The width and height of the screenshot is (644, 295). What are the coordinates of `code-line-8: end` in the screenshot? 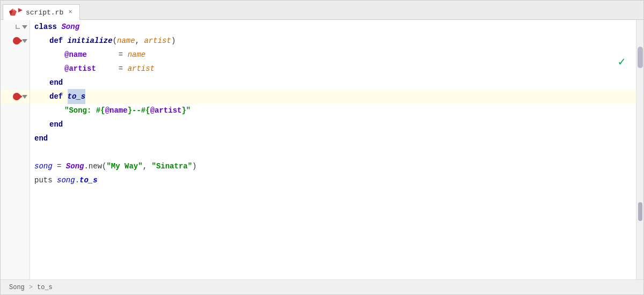 It's located at (333, 124).